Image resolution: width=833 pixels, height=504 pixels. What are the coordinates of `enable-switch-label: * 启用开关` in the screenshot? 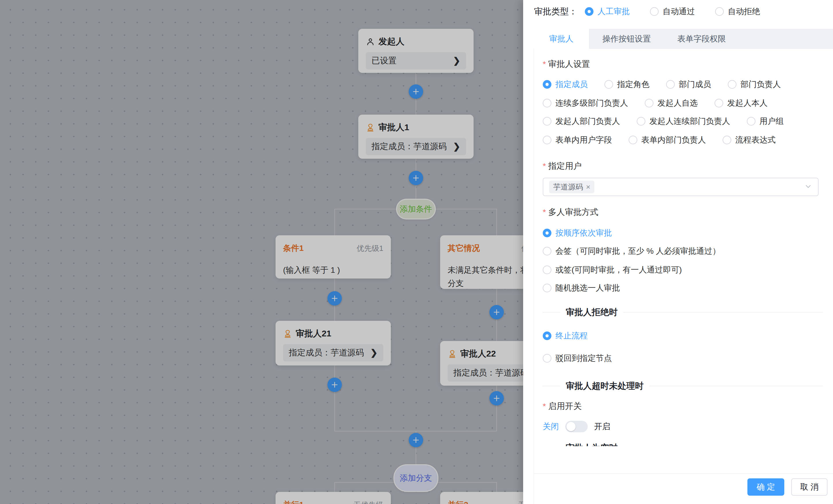 It's located at (562, 406).